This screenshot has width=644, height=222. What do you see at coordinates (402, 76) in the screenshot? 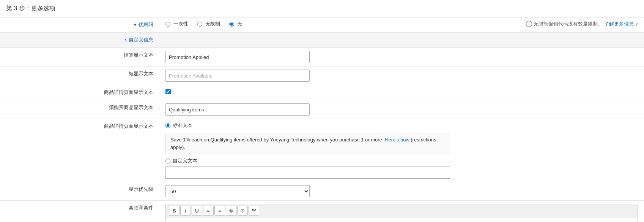
I see `short-display-value` at bounding box center [402, 76].